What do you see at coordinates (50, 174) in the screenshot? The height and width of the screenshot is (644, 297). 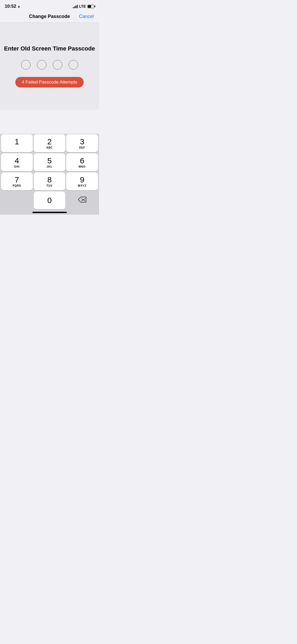 I see `numpad-keyboard: 1 2 ABC 3 DEF 4 GHI 5 JKL 6 MNO 7 PQRS` at bounding box center [50, 174].